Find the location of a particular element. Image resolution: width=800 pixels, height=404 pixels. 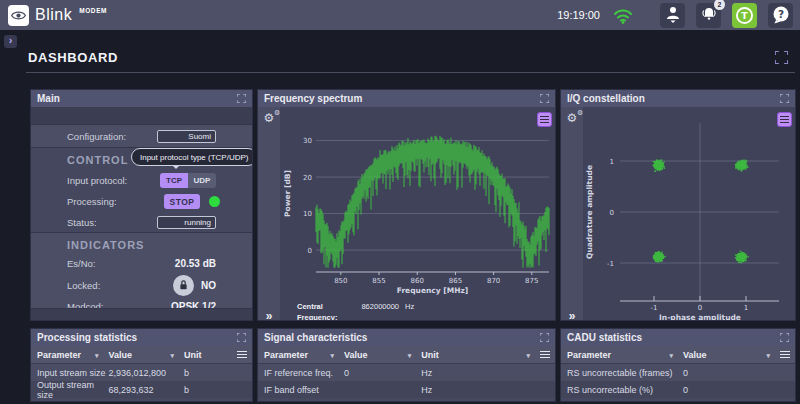

table-row: IF band offset Hz is located at coordinates (406, 390).